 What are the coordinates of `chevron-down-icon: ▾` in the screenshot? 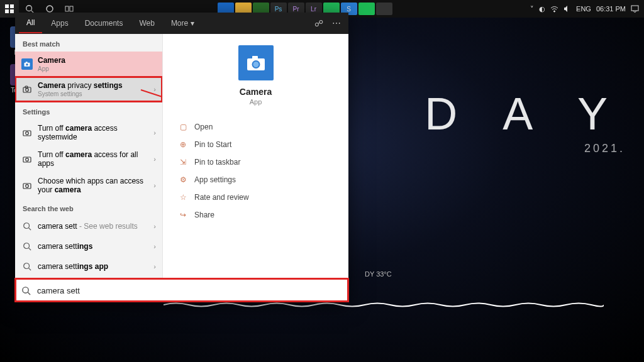 It's located at (192, 23).